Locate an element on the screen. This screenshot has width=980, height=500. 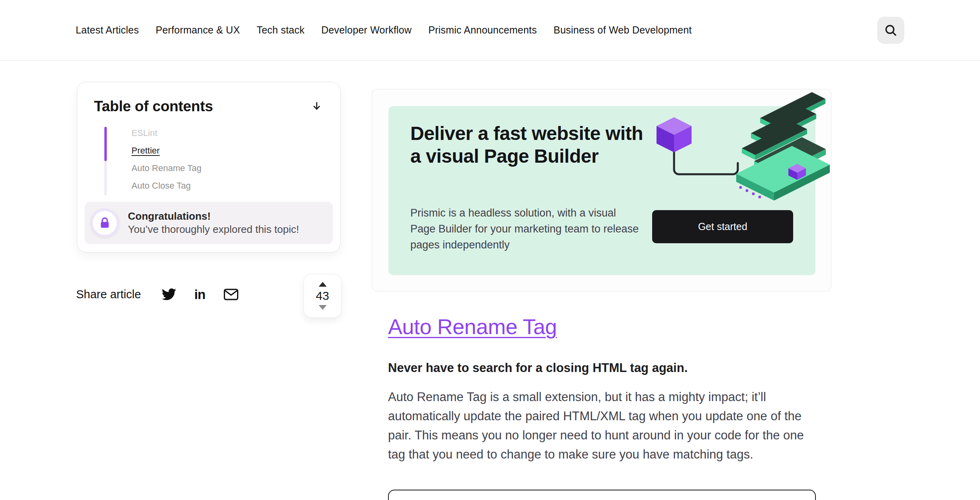
linkedin-icon: in is located at coordinates (200, 294).